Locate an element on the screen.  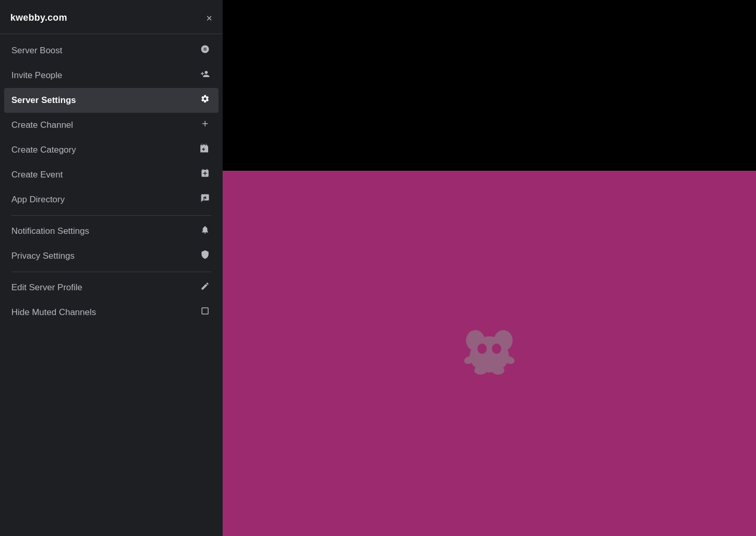
menu-item-server-settings: Server Settings is located at coordinates (111, 100).